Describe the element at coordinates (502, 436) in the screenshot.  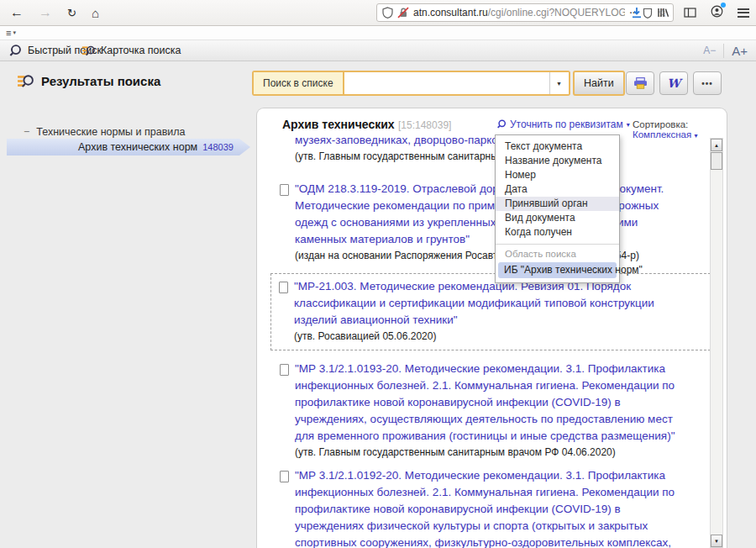
I see `result-title-line: для временного проживания (гостиницы и и…` at that location.